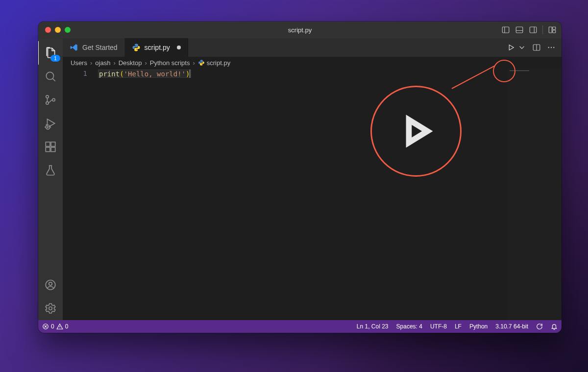  What do you see at coordinates (50, 285) in the screenshot?
I see `activity-account` at bounding box center [50, 285].